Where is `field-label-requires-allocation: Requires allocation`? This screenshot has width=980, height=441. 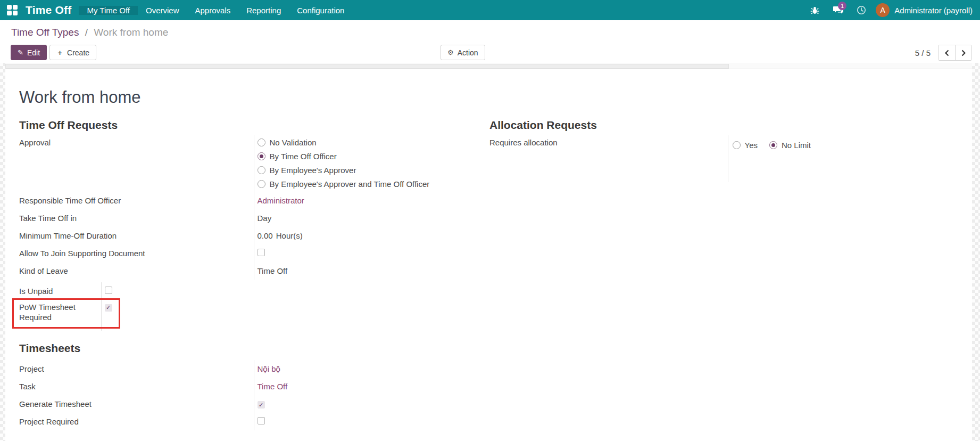
field-label-requires-allocation: Requires allocation is located at coordinates (609, 159).